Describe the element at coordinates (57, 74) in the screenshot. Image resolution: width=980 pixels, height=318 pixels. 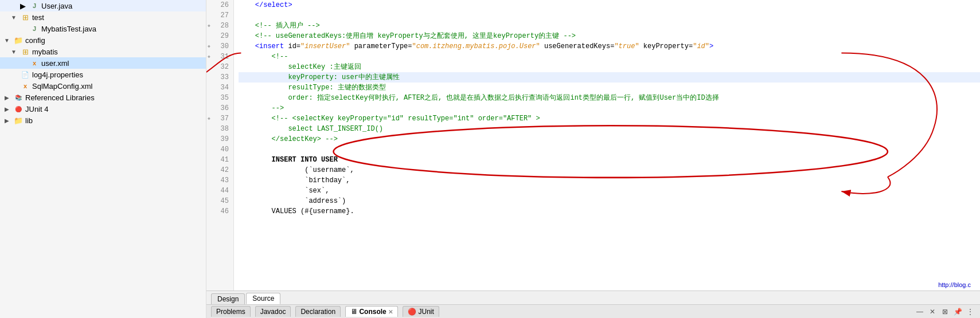
I see `sidebar-item-label: log4j.properties` at that location.